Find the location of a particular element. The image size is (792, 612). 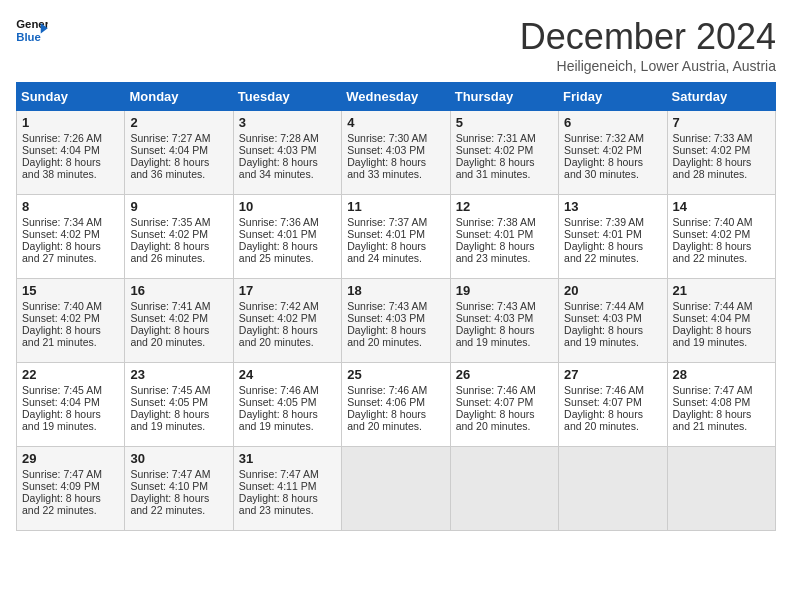

day-number: 13 is located at coordinates (612, 206).